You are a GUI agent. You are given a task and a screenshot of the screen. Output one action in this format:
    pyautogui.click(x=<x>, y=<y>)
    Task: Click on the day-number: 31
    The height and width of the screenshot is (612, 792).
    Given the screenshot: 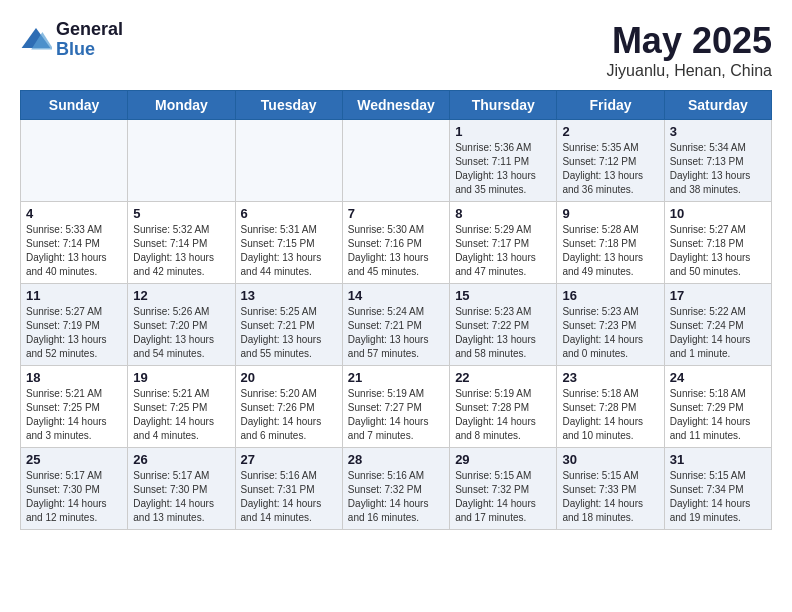 What is the action you would take?
    pyautogui.click(x=718, y=460)
    